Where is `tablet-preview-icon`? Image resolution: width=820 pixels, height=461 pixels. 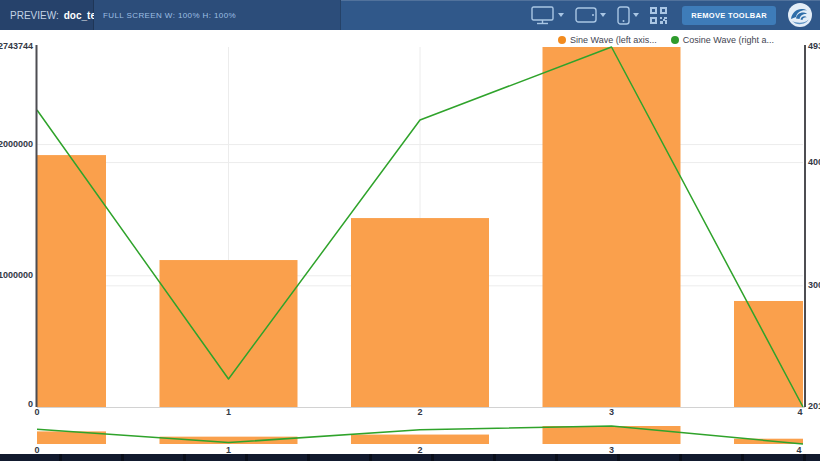 tablet-preview-icon is located at coordinates (586, 15).